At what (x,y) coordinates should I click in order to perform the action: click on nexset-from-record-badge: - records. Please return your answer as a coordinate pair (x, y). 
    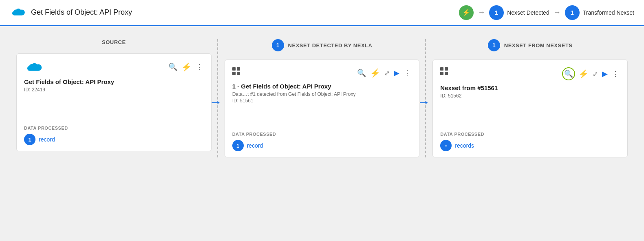
    Looking at the image, I should click on (530, 146).